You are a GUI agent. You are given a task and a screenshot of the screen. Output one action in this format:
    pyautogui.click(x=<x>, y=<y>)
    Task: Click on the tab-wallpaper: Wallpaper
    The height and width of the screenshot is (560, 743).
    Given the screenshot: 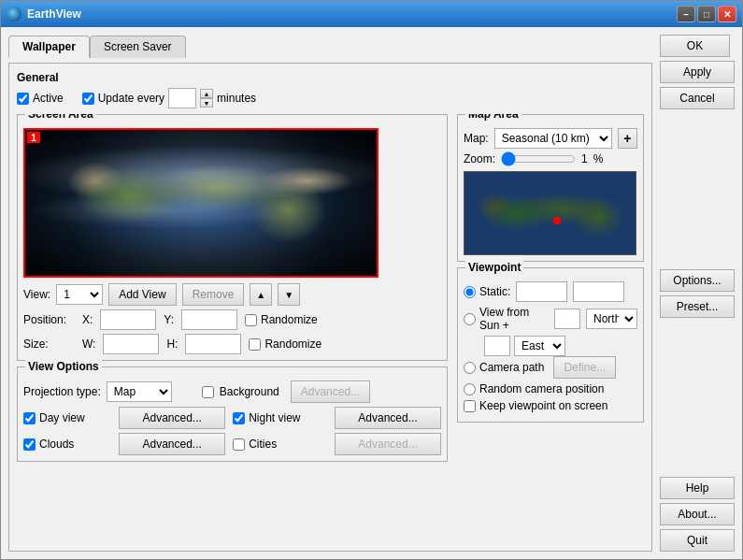 What is the action you would take?
    pyautogui.click(x=49, y=47)
    